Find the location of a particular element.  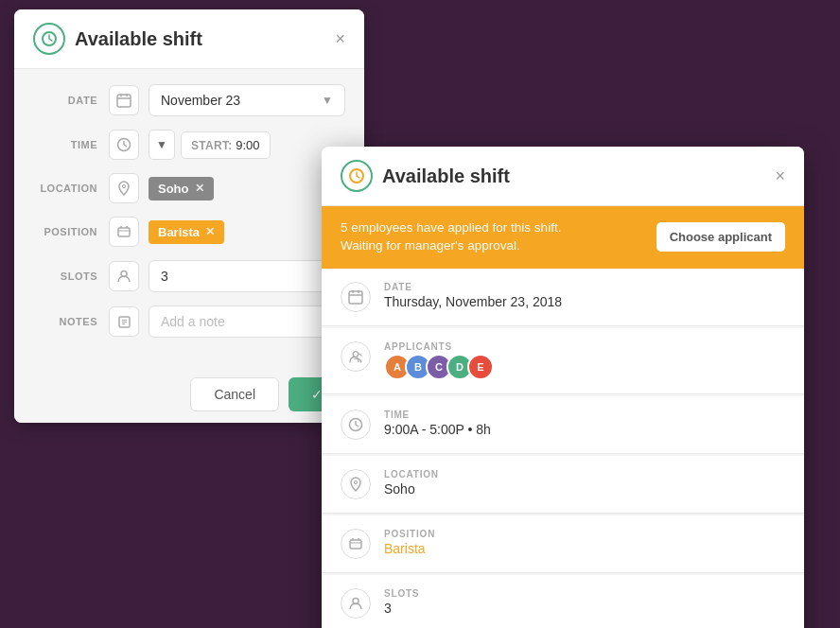

date-dropdown-arrow: ▼ is located at coordinates (327, 100).